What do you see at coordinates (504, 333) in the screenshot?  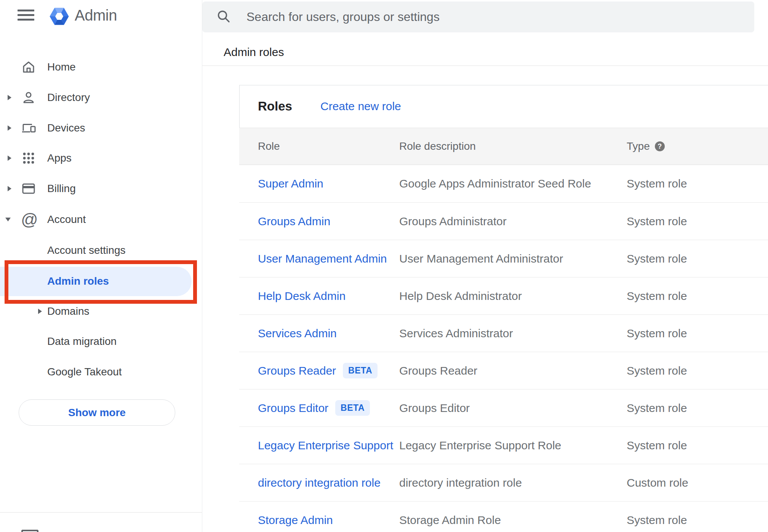 I see `table-row: Services AdminServices AdministratorSyst…` at bounding box center [504, 333].